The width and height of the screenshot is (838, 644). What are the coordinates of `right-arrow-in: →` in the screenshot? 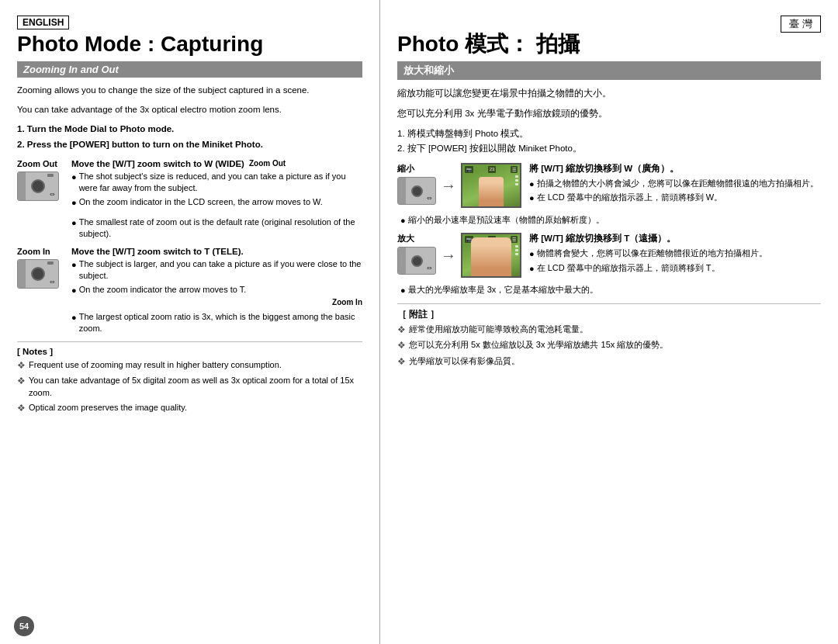 It's located at (448, 256).